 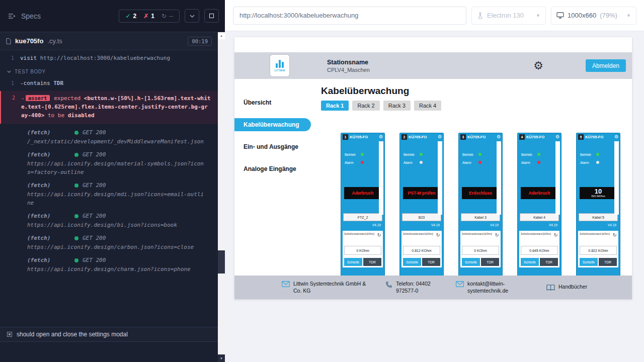 I want to click on fetch-label: (fetch), so click(x=49, y=260).